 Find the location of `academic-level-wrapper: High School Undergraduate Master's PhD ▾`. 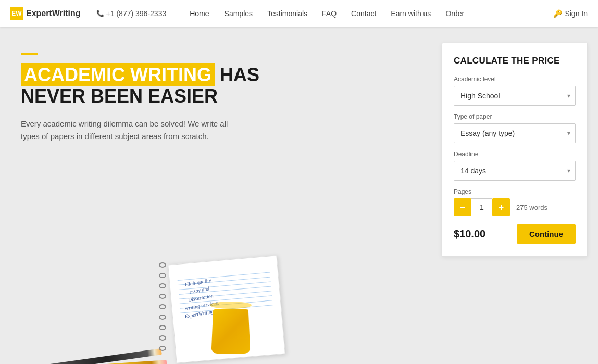

academic-level-wrapper: High School Undergraduate Master's PhD ▾ is located at coordinates (515, 96).